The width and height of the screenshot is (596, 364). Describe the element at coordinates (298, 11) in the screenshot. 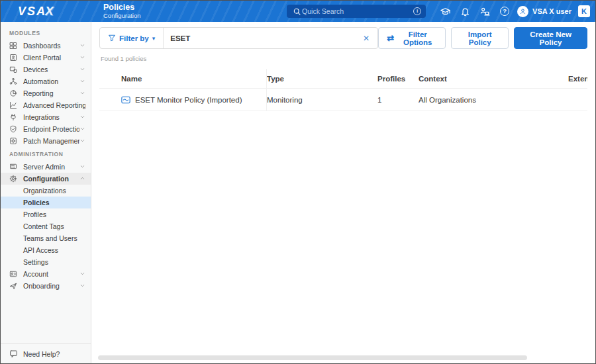

I see `top-bar: VSA X Policies Configuration i ?` at that location.